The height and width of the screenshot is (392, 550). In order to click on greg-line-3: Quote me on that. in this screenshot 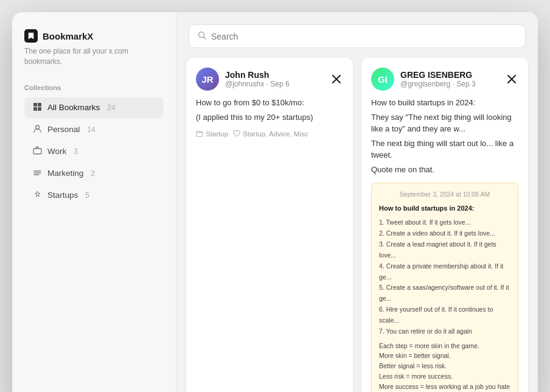, I will do `click(445, 170)`.